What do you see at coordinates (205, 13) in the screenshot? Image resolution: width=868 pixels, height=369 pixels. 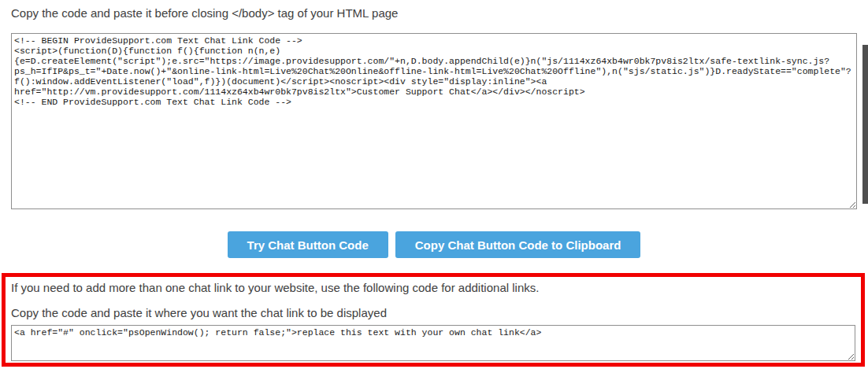 I see `main-instruction: Copy the code and paste it before closin…` at bounding box center [205, 13].